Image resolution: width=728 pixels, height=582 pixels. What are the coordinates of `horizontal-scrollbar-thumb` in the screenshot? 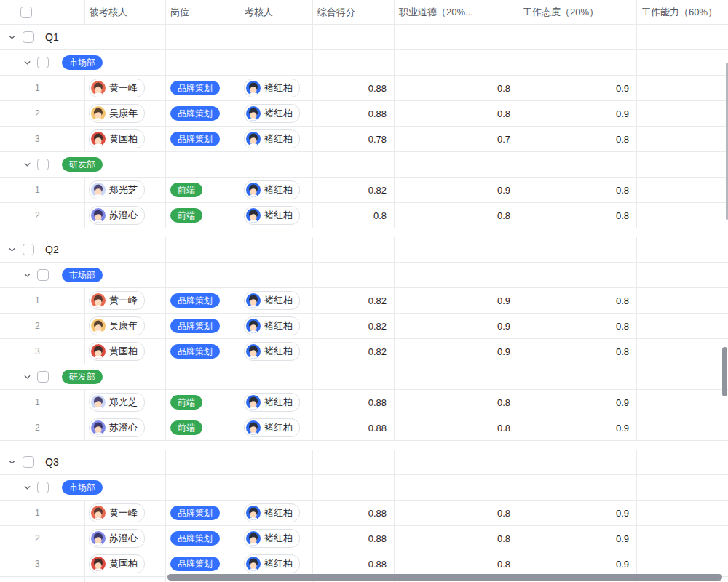 It's located at (445, 578).